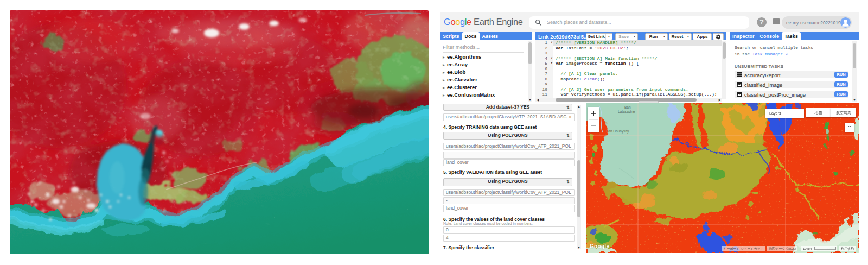 The height and width of the screenshot is (265, 868). What do you see at coordinates (628, 108) in the screenshot?
I see `svg-text: Ban` at bounding box center [628, 108].